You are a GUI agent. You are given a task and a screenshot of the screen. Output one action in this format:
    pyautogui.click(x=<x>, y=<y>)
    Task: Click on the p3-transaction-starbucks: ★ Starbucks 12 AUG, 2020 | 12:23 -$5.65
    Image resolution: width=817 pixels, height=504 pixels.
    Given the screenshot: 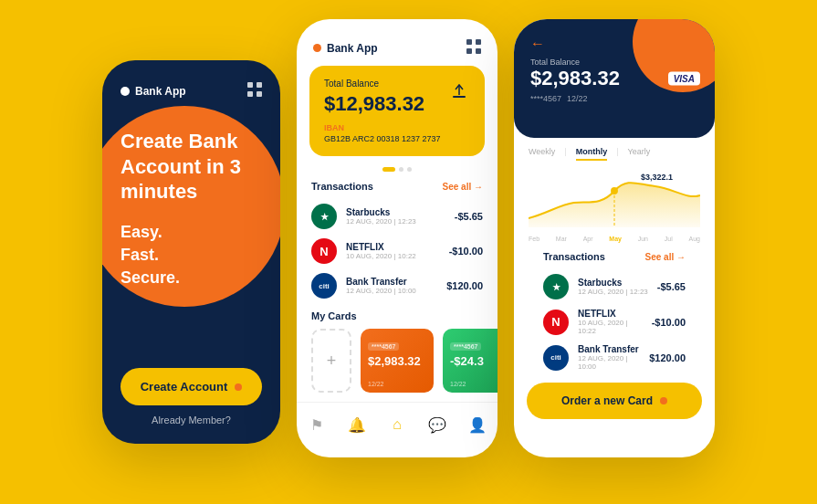 What is the action you would take?
    pyautogui.click(x=614, y=287)
    